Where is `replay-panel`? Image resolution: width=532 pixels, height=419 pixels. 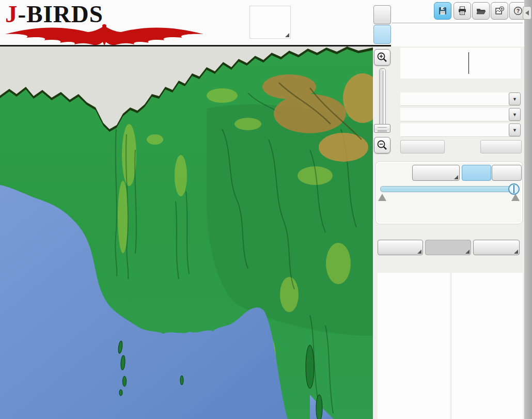
replay-panel is located at coordinates (449, 193).